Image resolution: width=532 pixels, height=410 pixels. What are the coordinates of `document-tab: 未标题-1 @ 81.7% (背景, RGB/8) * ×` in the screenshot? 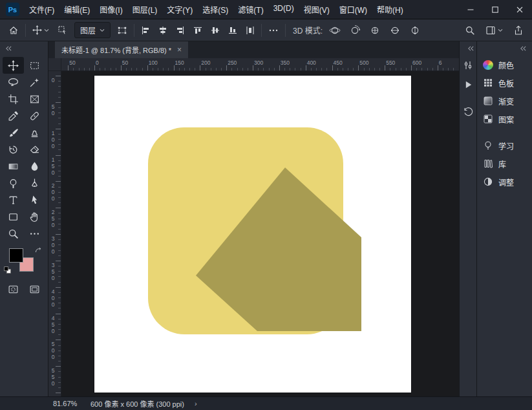 It's located at (122, 50).